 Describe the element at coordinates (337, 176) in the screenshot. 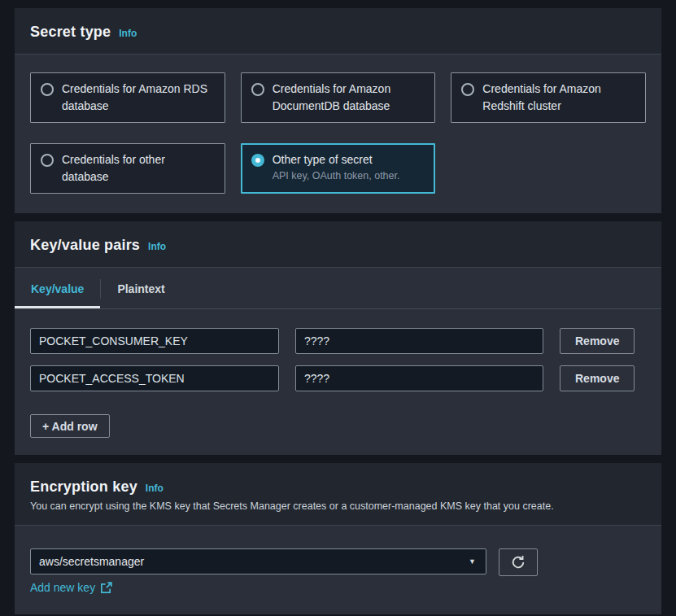

I see `option-description: API key, OAuth token, other.` at that location.